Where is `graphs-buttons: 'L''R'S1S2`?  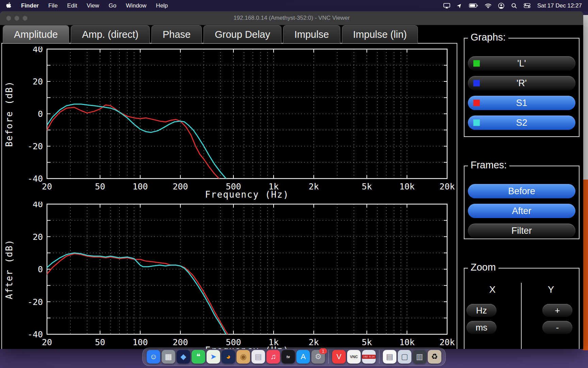 graphs-buttons: 'L''R'S1S2 is located at coordinates (522, 84).